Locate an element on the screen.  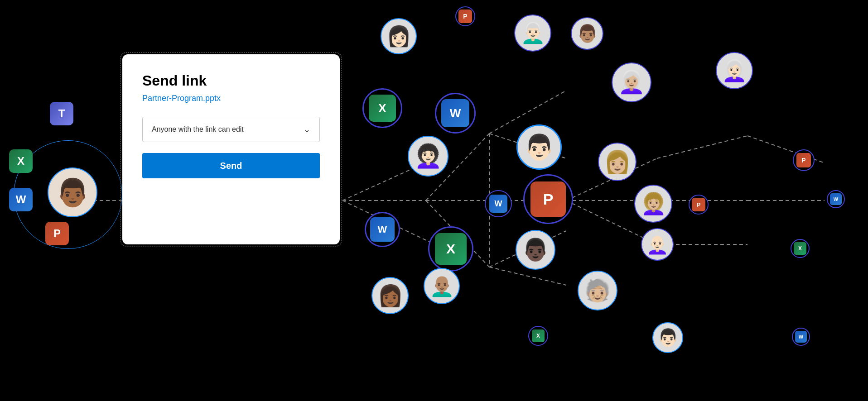
person-node-14: 👩🏻‍🦲 is located at coordinates (657, 244).